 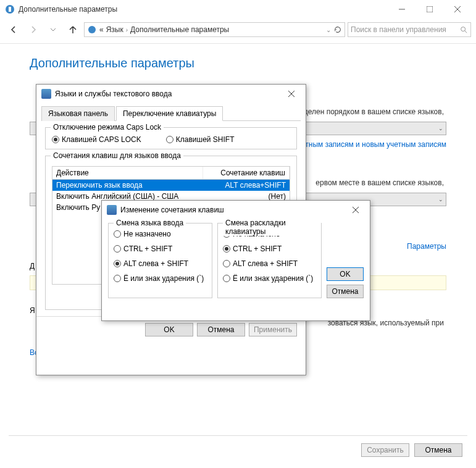 I want to click on keyboard-layout-legend: Смена раскладки клавиатуры, so click(x=272, y=227).